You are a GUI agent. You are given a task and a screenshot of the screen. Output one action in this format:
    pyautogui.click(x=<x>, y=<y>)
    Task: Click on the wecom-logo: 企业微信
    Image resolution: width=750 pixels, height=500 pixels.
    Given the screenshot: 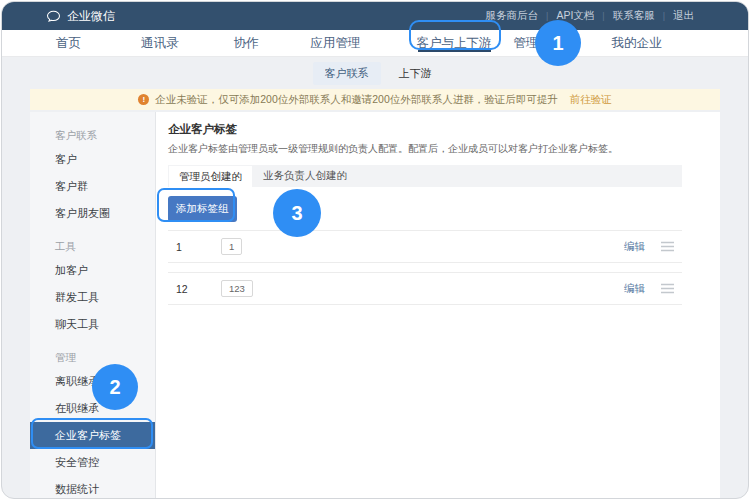 What is the action you would take?
    pyautogui.click(x=80, y=16)
    